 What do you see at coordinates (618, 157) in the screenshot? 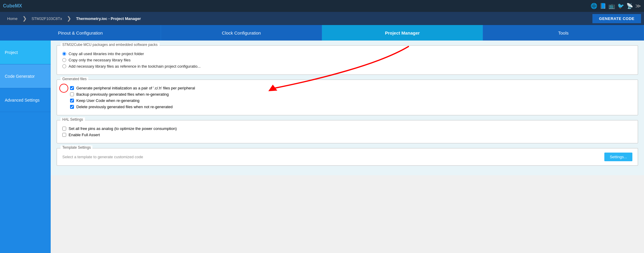
I see `template-settings-button: Settings...` at bounding box center [618, 157].